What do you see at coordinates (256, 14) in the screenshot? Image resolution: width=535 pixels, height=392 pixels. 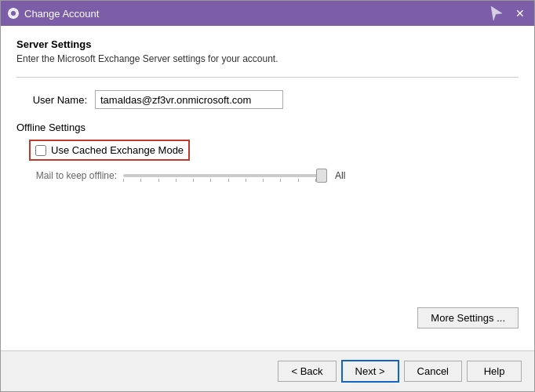 I see `window-title: Change Account` at bounding box center [256, 14].